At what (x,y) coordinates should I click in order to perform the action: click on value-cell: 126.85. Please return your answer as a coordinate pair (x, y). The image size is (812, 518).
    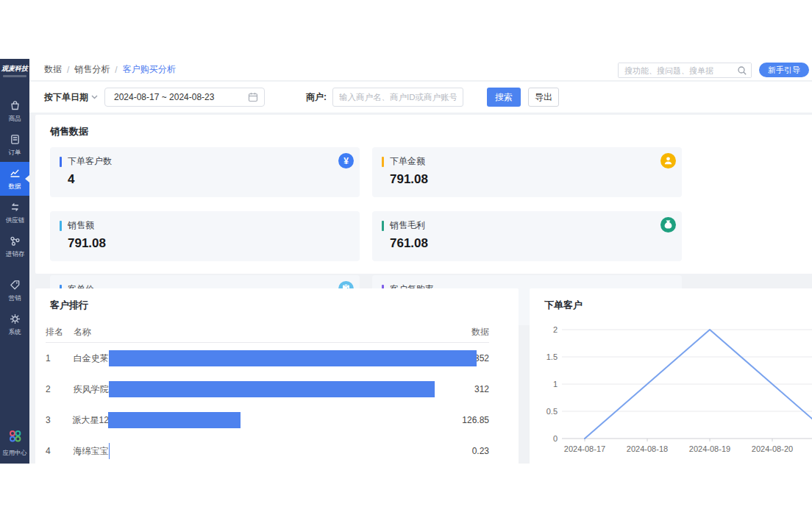
    Looking at the image, I should click on (475, 420).